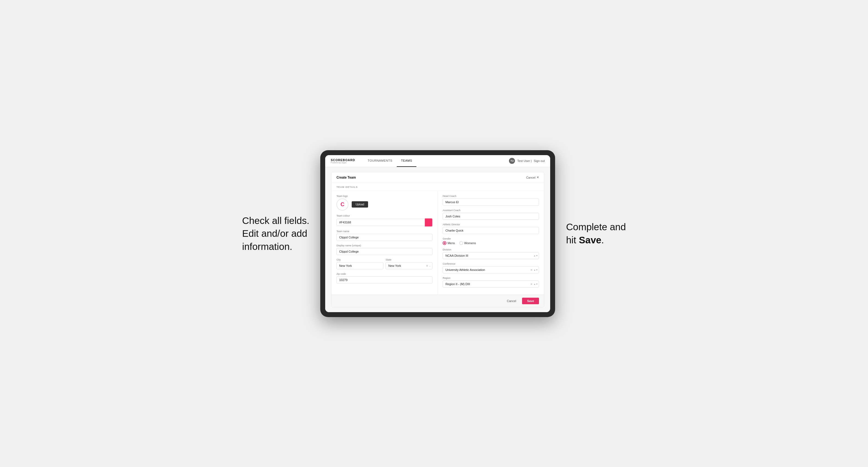  Describe the element at coordinates (536, 270) in the screenshot. I see `conference-caret-icon: ▲▼` at that location.